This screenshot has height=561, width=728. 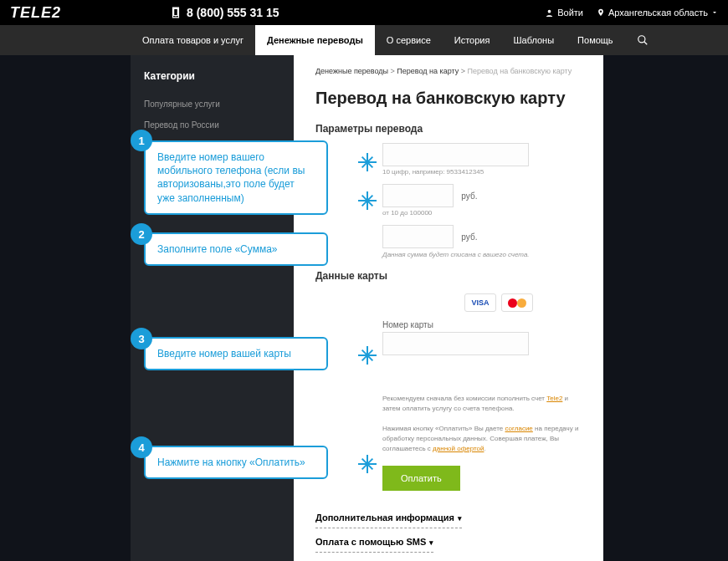 I want to click on phone-hint: 10 цифр, например: 9533412345, so click(x=482, y=172).